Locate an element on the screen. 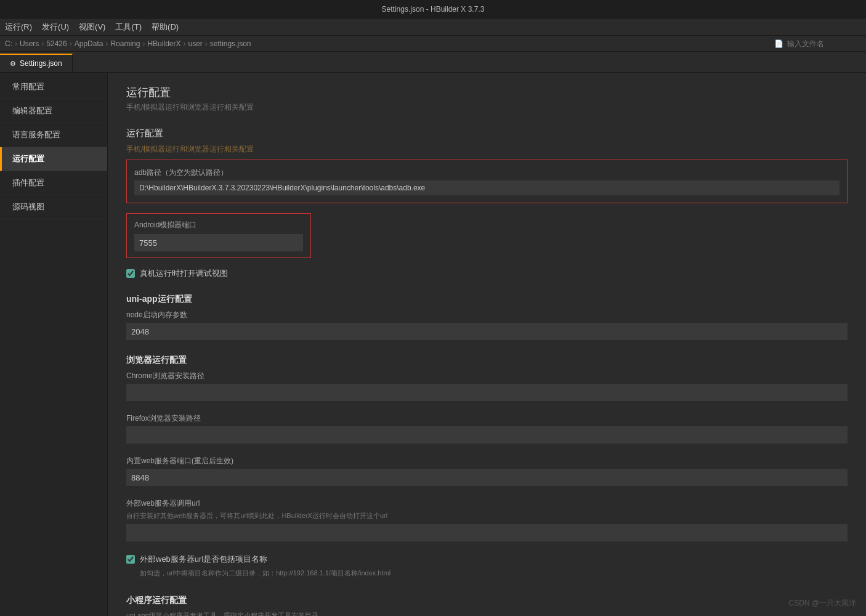  tab-label: Settings.json is located at coordinates (41, 63).